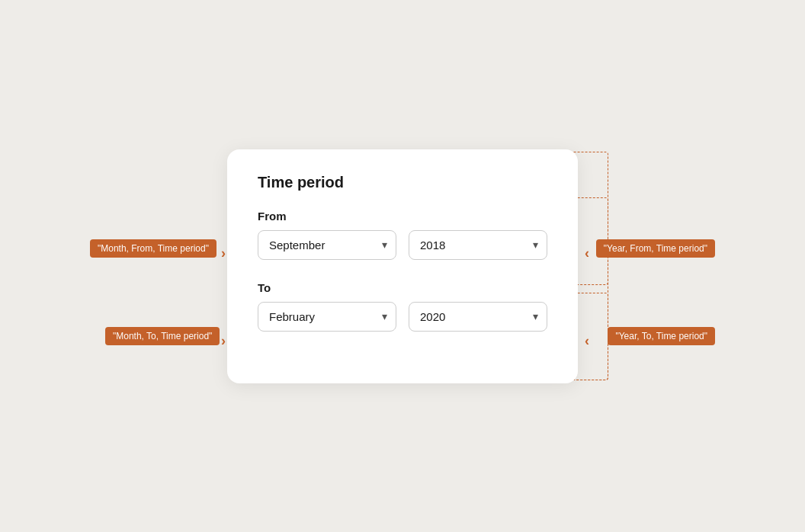  What do you see at coordinates (402, 317) in the screenshot?
I see `to-dropdowns-row: January February March April May June Ju…` at bounding box center [402, 317].